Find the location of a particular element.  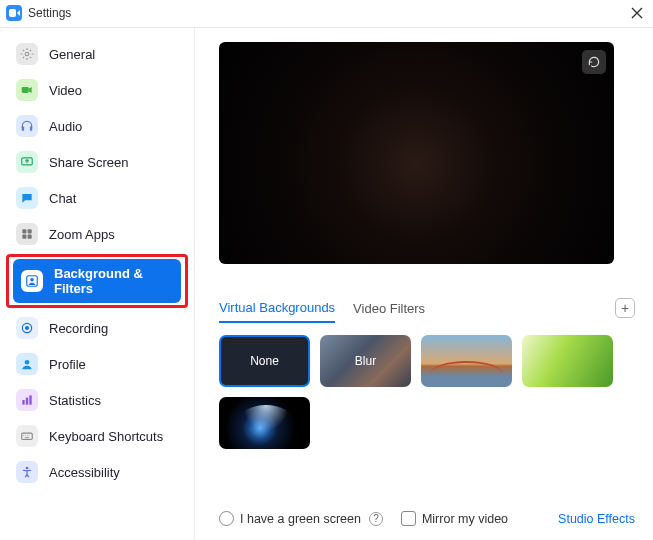

gear-icon is located at coordinates (27, 54).